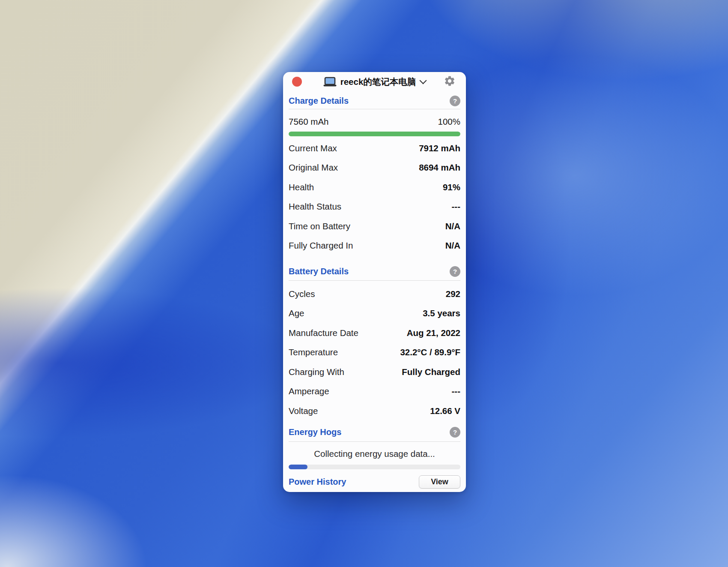  What do you see at coordinates (319, 101) in the screenshot?
I see `charge-details-heading: Charge Details` at bounding box center [319, 101].